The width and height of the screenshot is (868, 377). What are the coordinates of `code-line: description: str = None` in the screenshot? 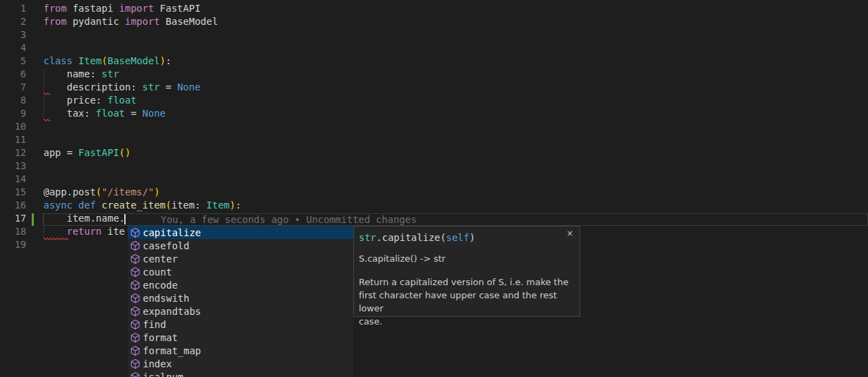 It's located at (122, 87).